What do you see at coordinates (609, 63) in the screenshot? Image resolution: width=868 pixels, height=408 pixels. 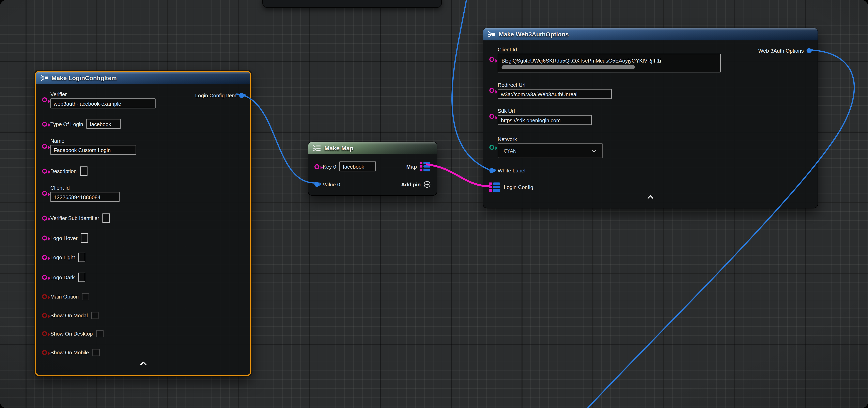 I see `client-id-field: BEglQSgt4cUWcj6SKRdu5QkOXTsePmMcusG5EAoy…` at bounding box center [609, 63].